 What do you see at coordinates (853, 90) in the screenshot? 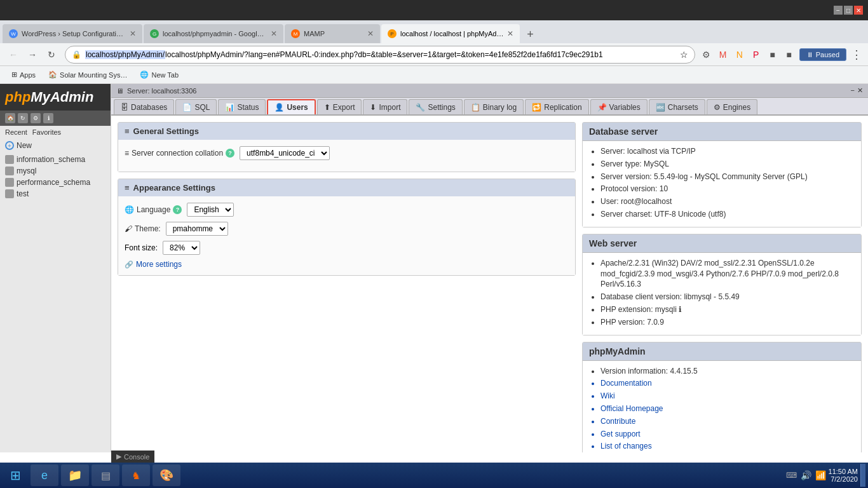
I see `minimize-topbar-icon: −` at bounding box center [853, 90].